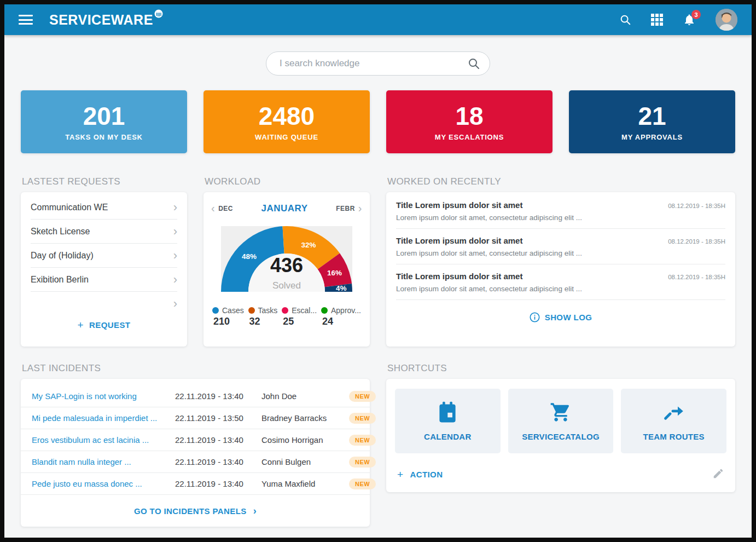 This screenshot has width=756, height=542. What do you see at coordinates (104, 304) in the screenshot?
I see `request-row-more: ›` at bounding box center [104, 304].